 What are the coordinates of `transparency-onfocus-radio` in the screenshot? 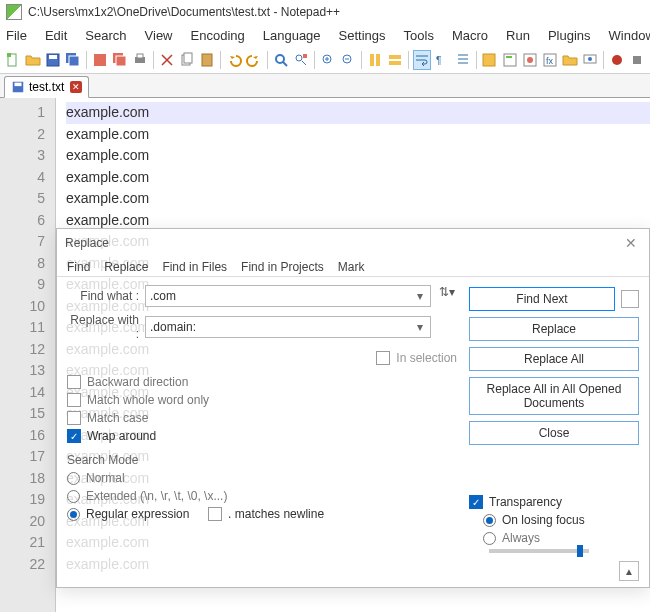 It's located at (490, 520).